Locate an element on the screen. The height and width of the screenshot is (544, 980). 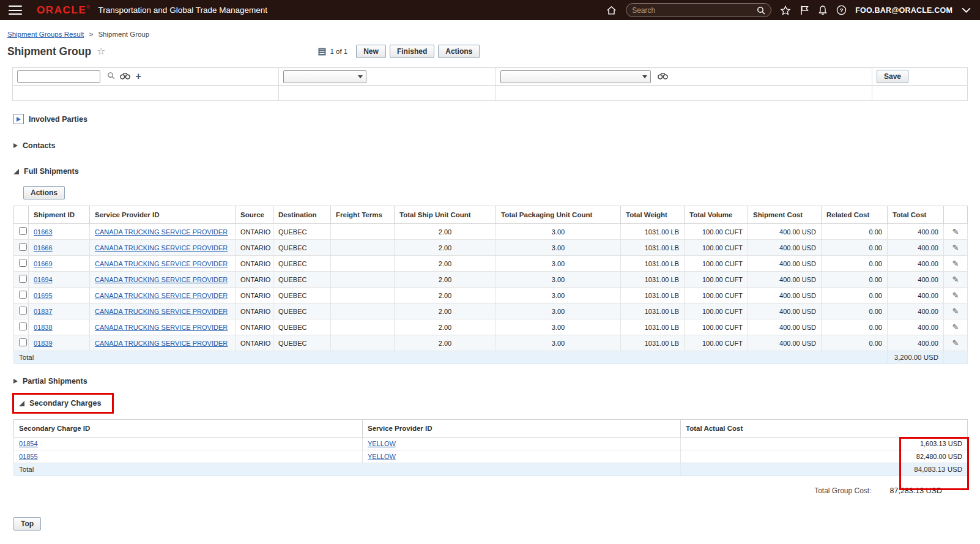
total-cost-cell: 400.00 is located at coordinates (916, 311).